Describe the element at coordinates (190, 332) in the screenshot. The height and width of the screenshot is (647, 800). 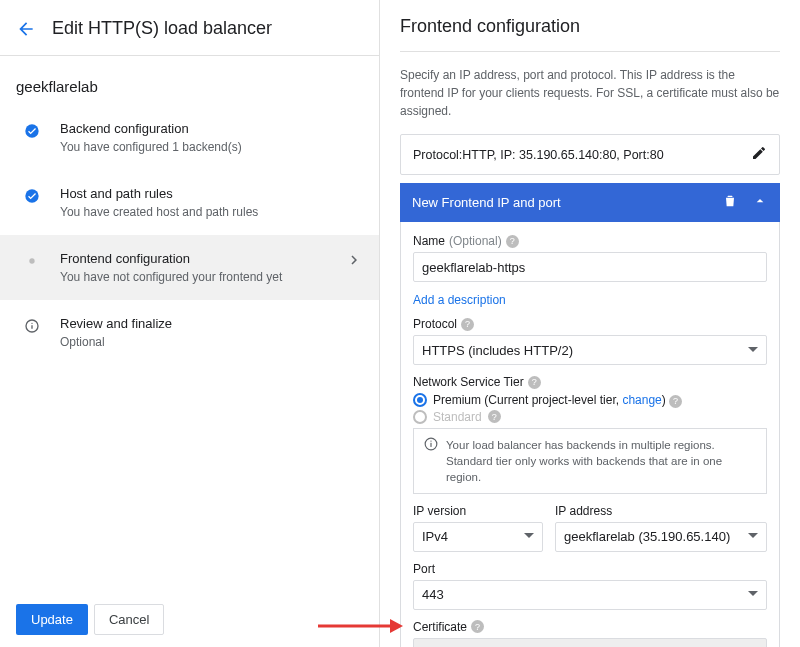
I see `step-review: Review and finalize Optional` at that location.